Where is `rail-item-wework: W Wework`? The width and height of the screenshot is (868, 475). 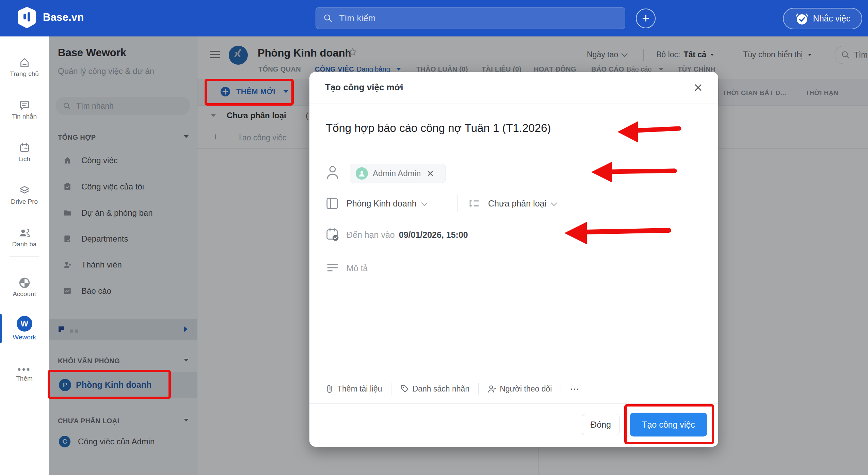 rail-item-wework: W Wework is located at coordinates (25, 328).